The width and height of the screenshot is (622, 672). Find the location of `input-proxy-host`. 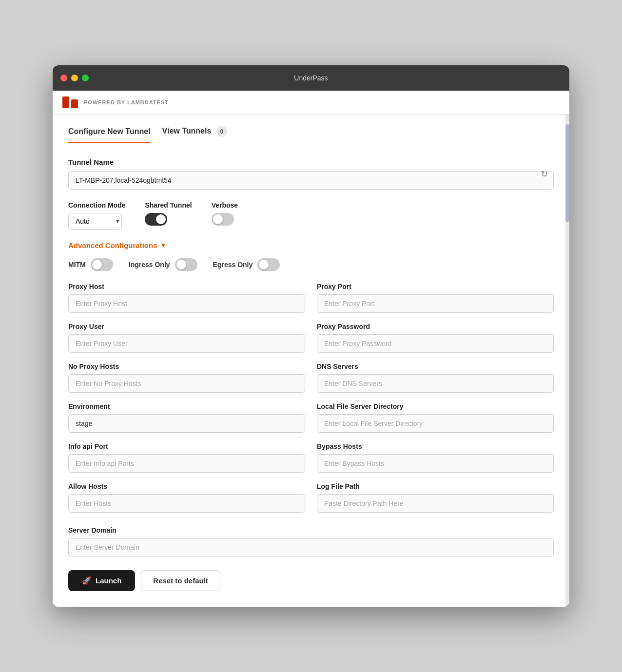

input-proxy-host is located at coordinates (187, 304).